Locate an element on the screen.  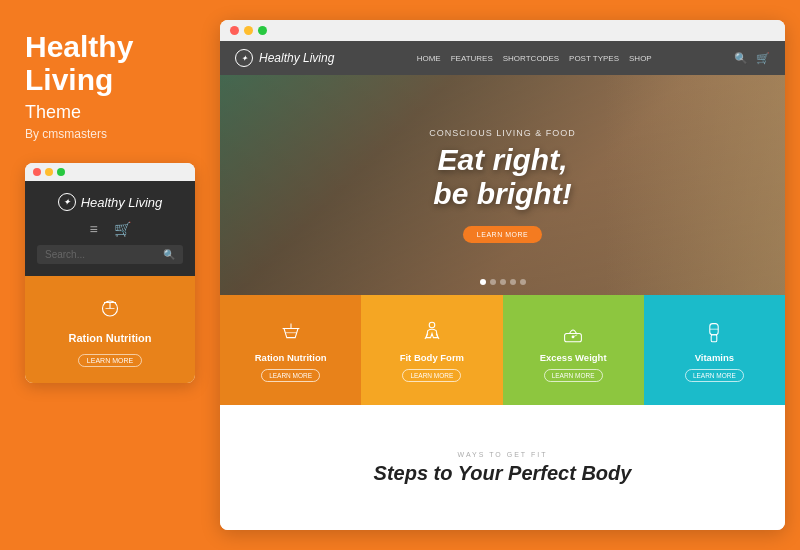
hero-subtitle: Conscious Living & Food is located at coordinates (502, 133).